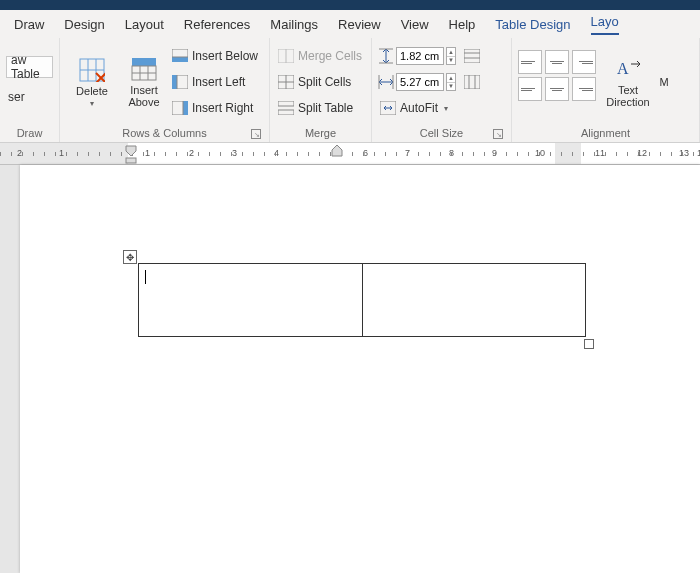  What do you see at coordinates (144, 82) in the screenshot?
I see `insert-above-button: InsertAbove` at bounding box center [144, 82].